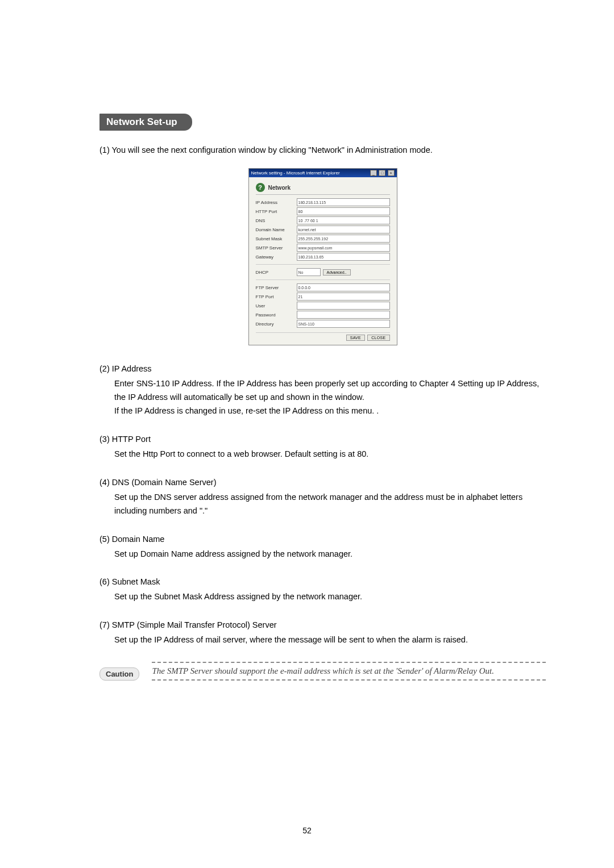 This screenshot has height=868, width=614. Describe the element at coordinates (276, 257) in the screenshot. I see `field-label: Gateway` at that location.